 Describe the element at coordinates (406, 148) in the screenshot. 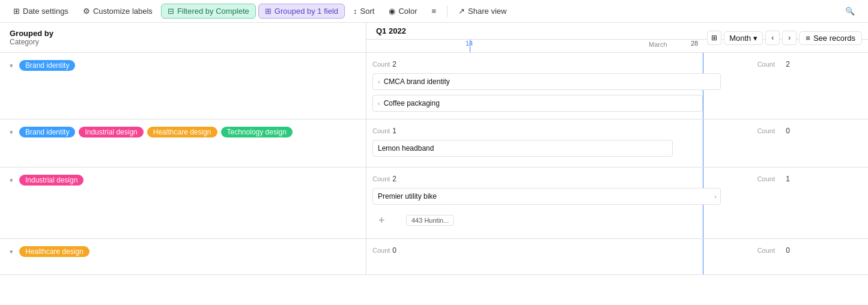

I see `record-label: Lemon headband` at that location.